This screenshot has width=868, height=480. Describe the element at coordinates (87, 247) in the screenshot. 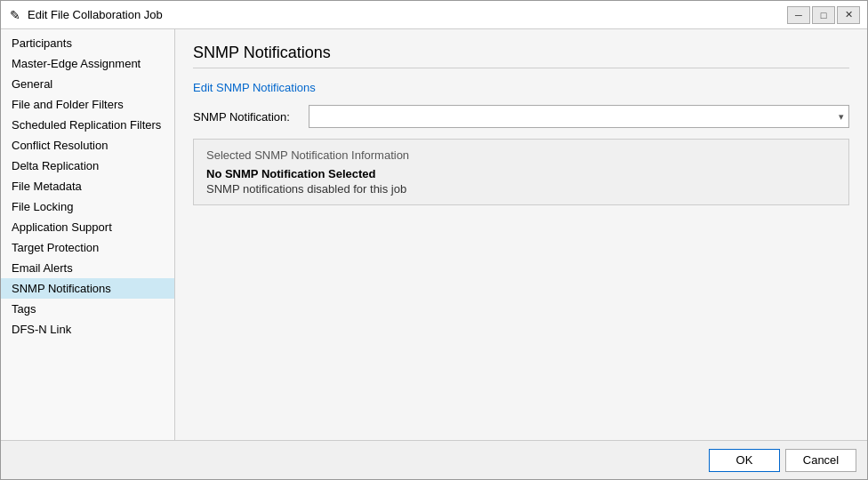

I see `sidebar-item-target-protection: Target Protection` at that location.